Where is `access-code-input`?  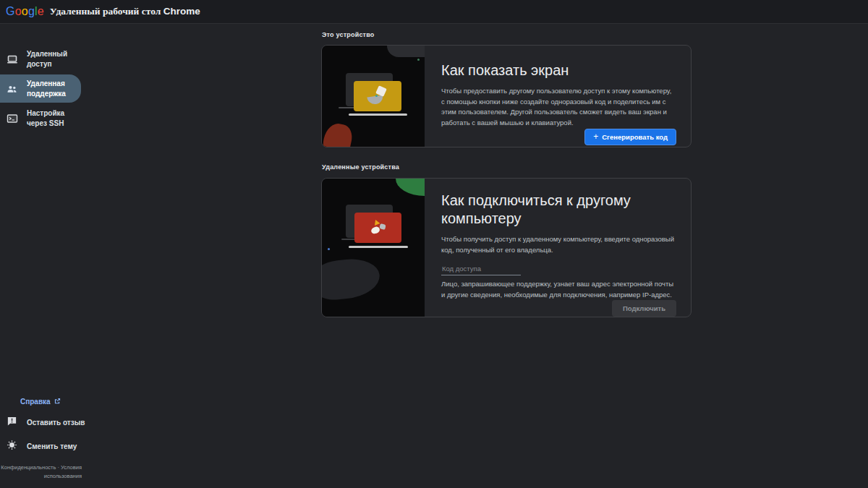 access-code-input is located at coordinates (481, 269).